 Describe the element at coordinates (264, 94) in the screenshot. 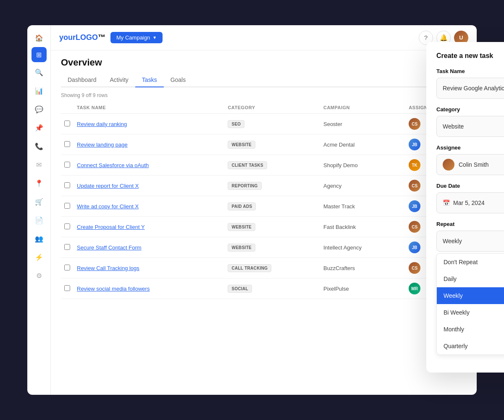

I see `showing-text: Showing 9 off 9 rows` at that location.